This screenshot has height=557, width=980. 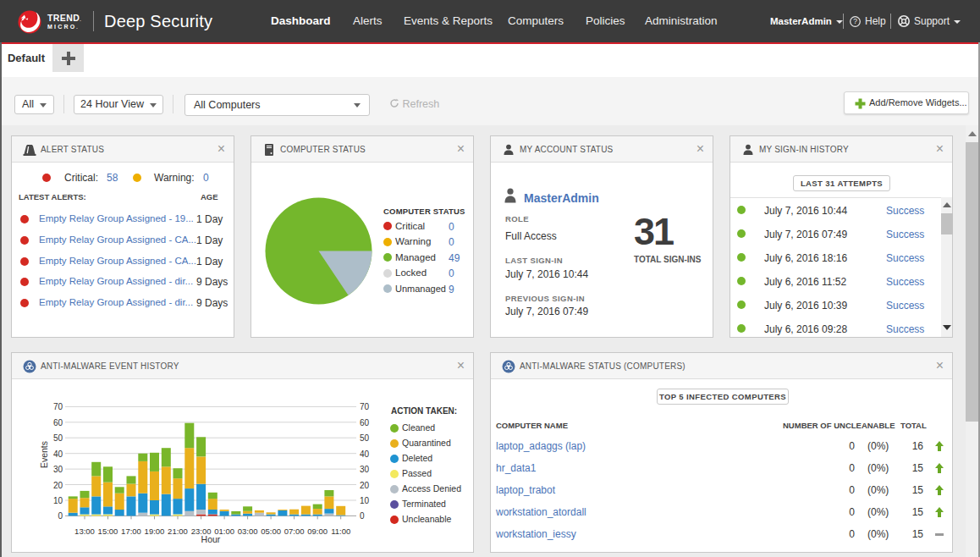 I want to click on svg-text: 03:00, so click(x=248, y=532).